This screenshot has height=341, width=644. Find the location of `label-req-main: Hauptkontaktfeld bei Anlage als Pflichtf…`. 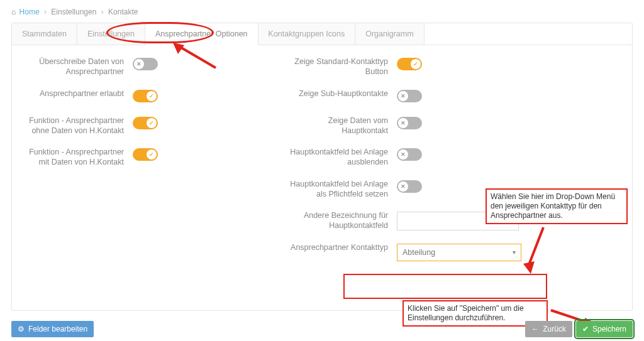

label-req-main: Hauptkontaktfeld bei Anlage als Pflichtf… is located at coordinates (342, 190).